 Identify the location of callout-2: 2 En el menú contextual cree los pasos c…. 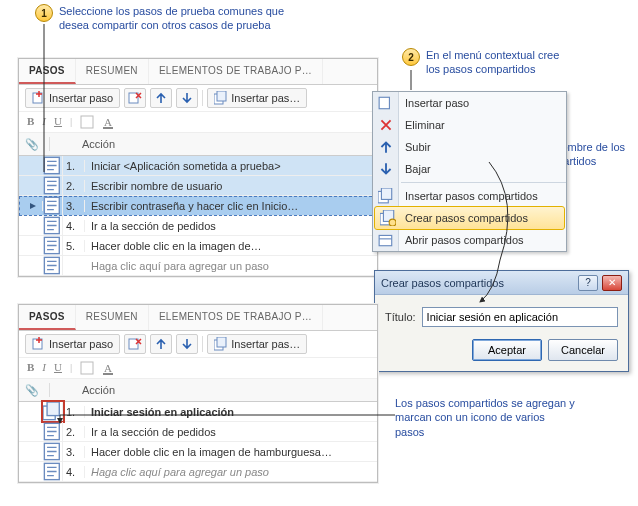
(487, 62).